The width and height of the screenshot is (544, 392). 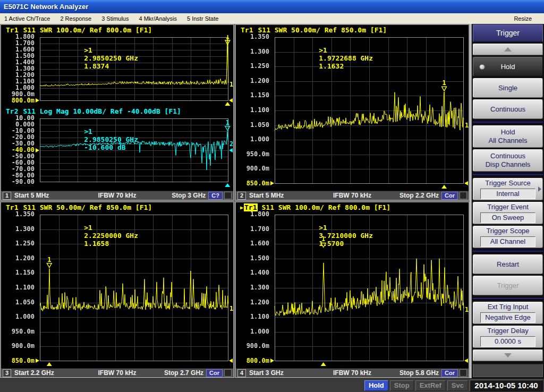 What do you see at coordinates (449, 195) in the screenshot?
I see `cal-status-badge: Cor` at bounding box center [449, 195].